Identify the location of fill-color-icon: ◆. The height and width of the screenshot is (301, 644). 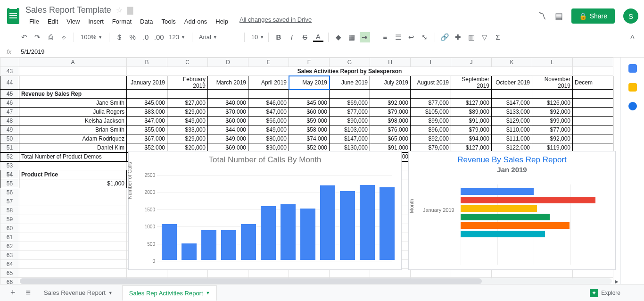
(339, 37).